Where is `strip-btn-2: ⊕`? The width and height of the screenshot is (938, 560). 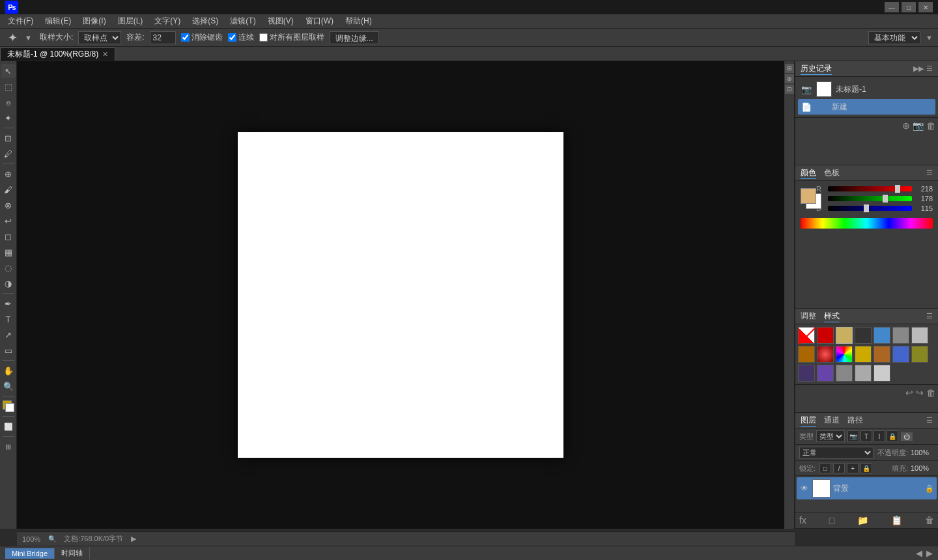 strip-btn-2: ⊕ is located at coordinates (789, 79).